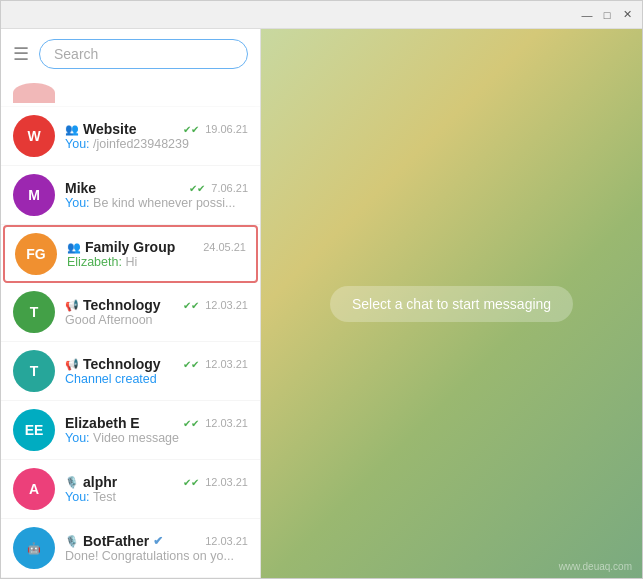 The image size is (643, 579). What do you see at coordinates (156, 556) in the screenshot?
I see `chat-preview: Done! Congratulations on yo...` at bounding box center [156, 556].